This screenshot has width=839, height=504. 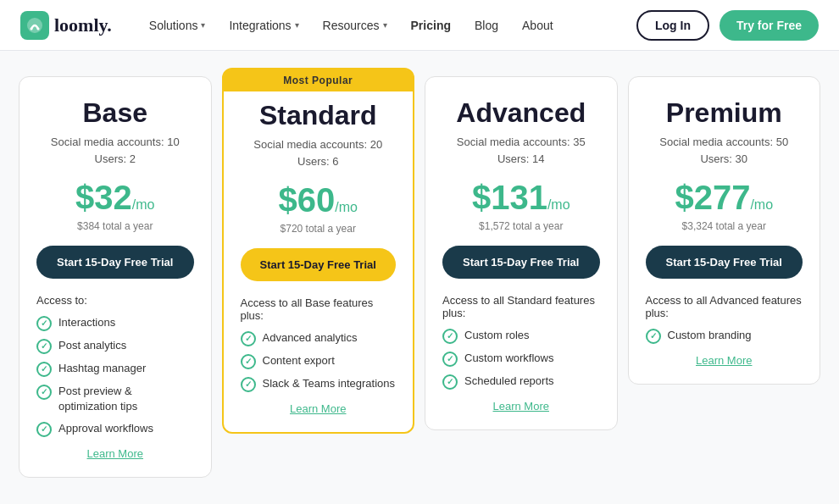 I want to click on learn-more-link-advanced: Learn More, so click(x=521, y=407).